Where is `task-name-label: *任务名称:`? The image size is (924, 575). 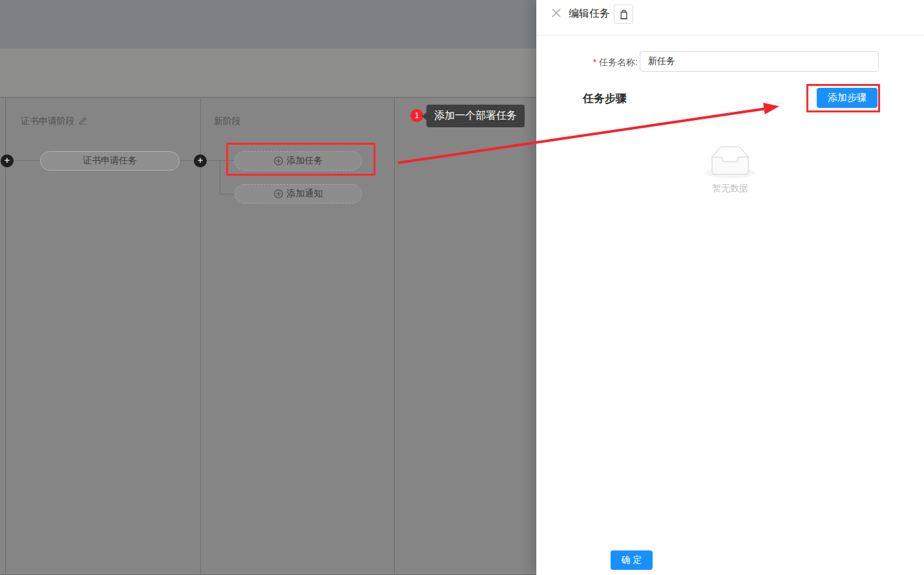
task-name-label: *任务名称: is located at coordinates (587, 63).